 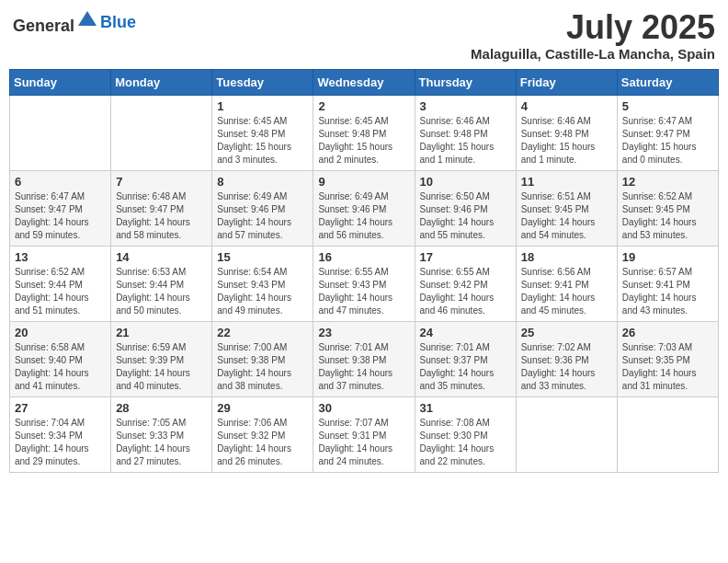 I want to click on week-row-3: 13Sunrise: 6:52 AM Sunset: 9:44 PM Dayli…, so click(x=364, y=283).